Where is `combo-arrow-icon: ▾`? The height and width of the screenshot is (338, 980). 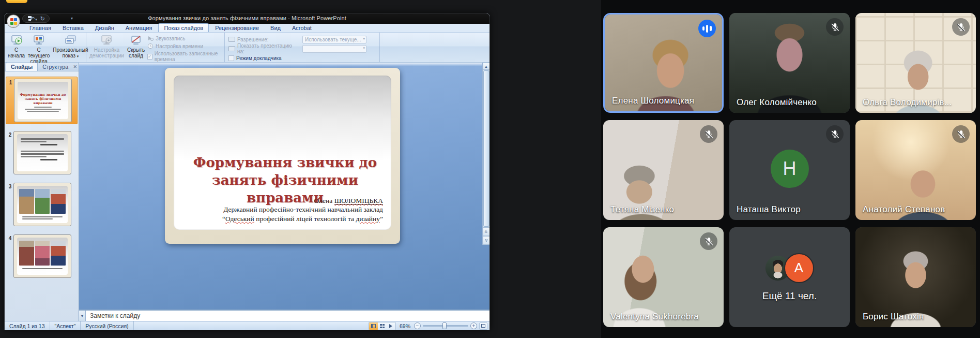
combo-arrow-icon: ▾ is located at coordinates (364, 48).